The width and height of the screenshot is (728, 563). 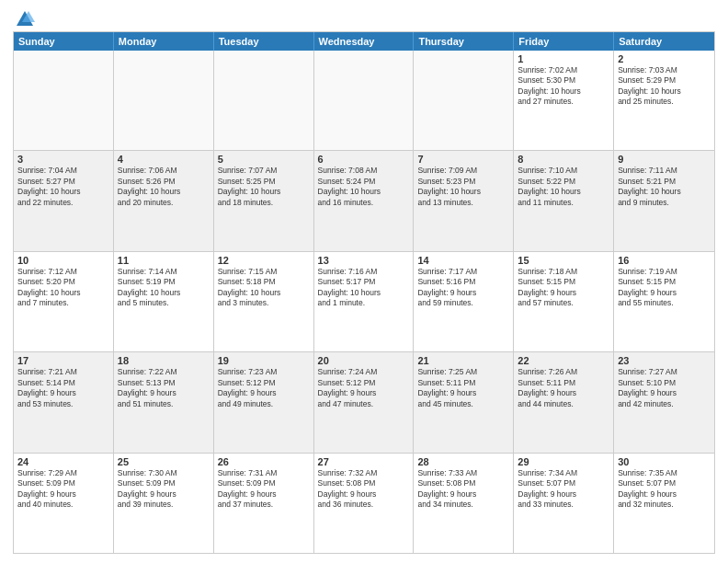 I want to click on header-day-sunday: Sunday, so click(x=64, y=41).